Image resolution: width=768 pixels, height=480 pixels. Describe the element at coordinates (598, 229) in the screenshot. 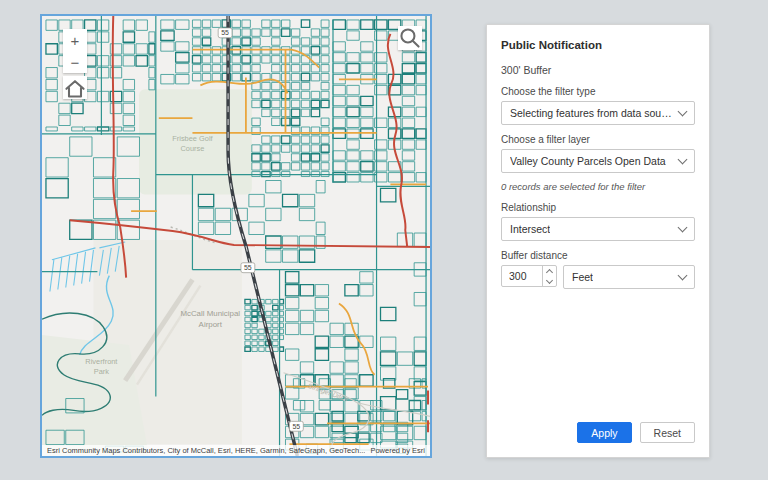

I see `relationship-select: Intersect` at that location.